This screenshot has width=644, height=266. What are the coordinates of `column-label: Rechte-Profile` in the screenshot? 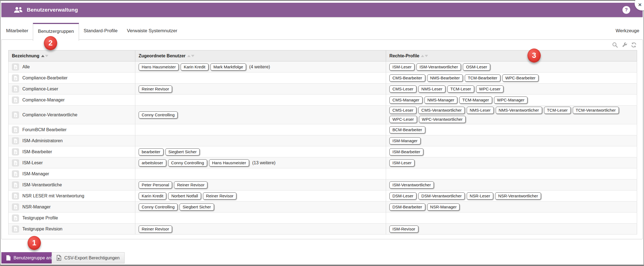 It's located at (404, 56).